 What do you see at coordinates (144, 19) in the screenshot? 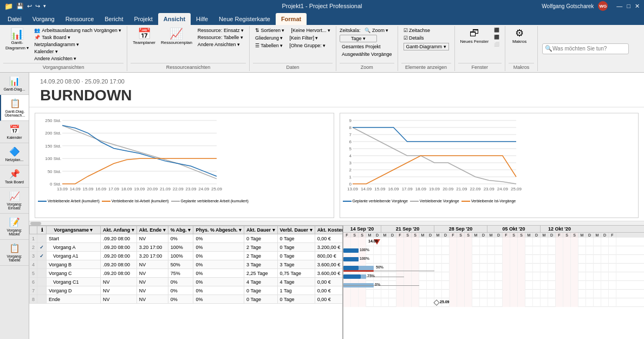
I see `tab-projekt: Projekt` at bounding box center [144, 19].